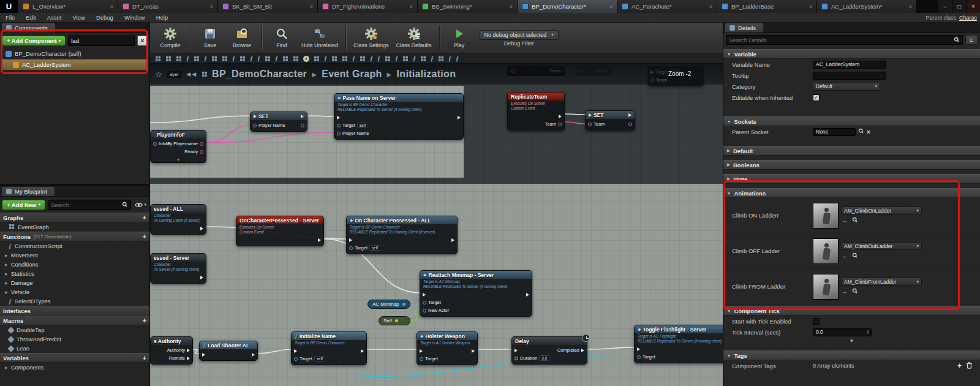 The image size is (980, 386). I want to click on add-icon: +, so click(145, 218).